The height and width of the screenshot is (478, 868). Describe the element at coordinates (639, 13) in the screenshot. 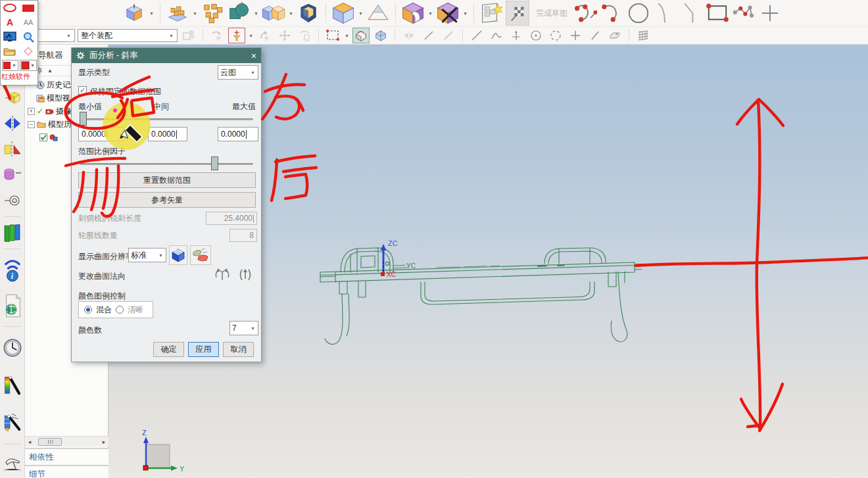

I see `circle-icon` at that location.